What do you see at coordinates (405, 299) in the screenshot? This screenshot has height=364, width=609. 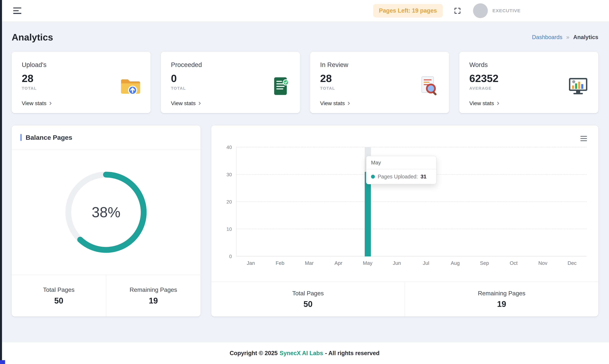 I see `chart-card-footer: Total Pages 50 Remaining Pages 19` at bounding box center [405, 299].